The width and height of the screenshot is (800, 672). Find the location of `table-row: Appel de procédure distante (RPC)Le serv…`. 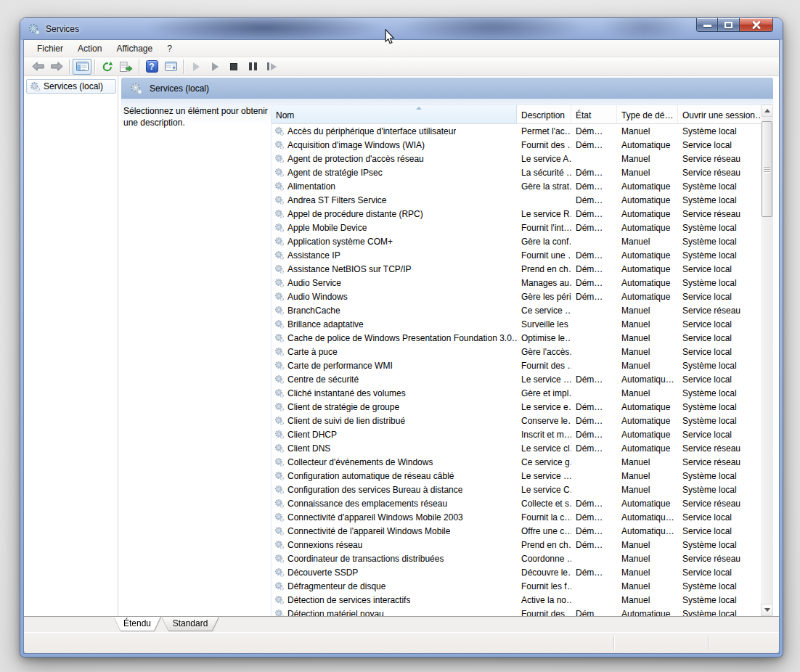

table-row: Appel de procédure distante (RPC)Le serv… is located at coordinates (516, 213).